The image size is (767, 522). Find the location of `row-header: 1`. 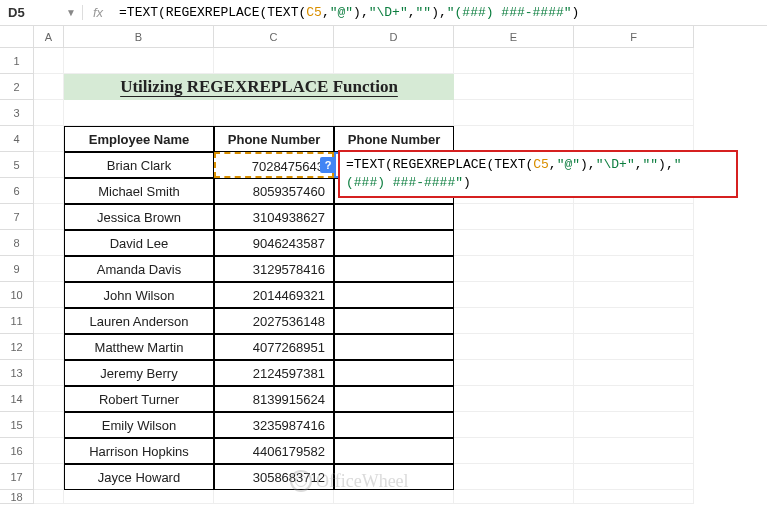

row-header: 1 is located at coordinates (17, 61).